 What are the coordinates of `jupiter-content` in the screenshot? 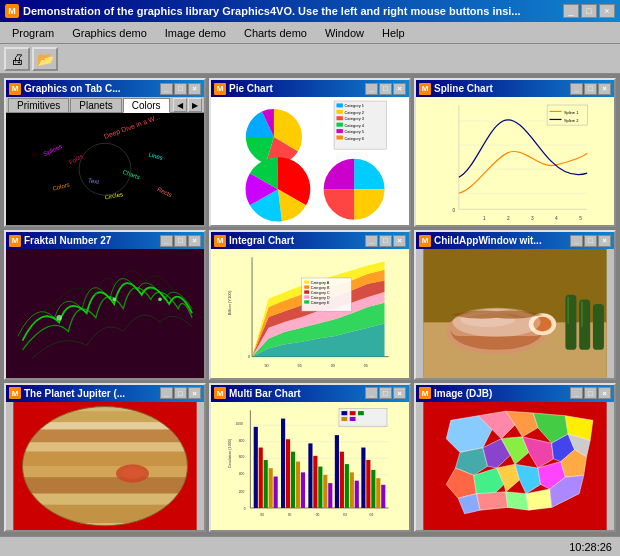 It's located at (105, 466).